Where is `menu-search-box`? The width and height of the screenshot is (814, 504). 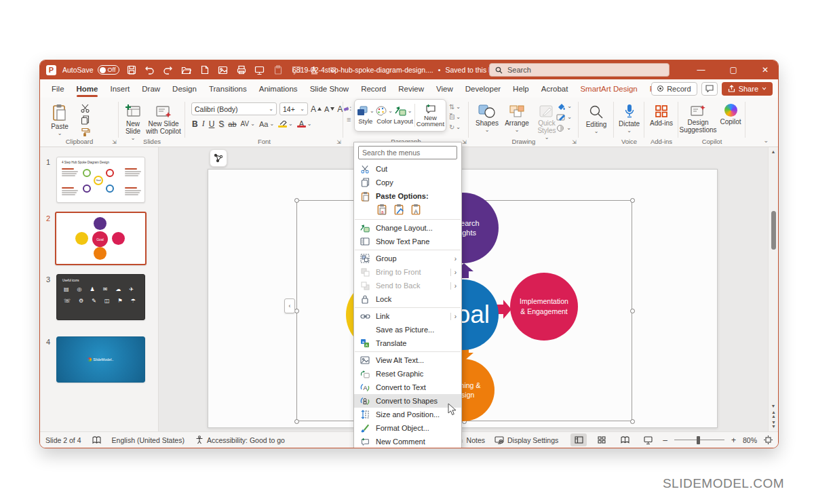
menu-search-box is located at coordinates (408, 153).